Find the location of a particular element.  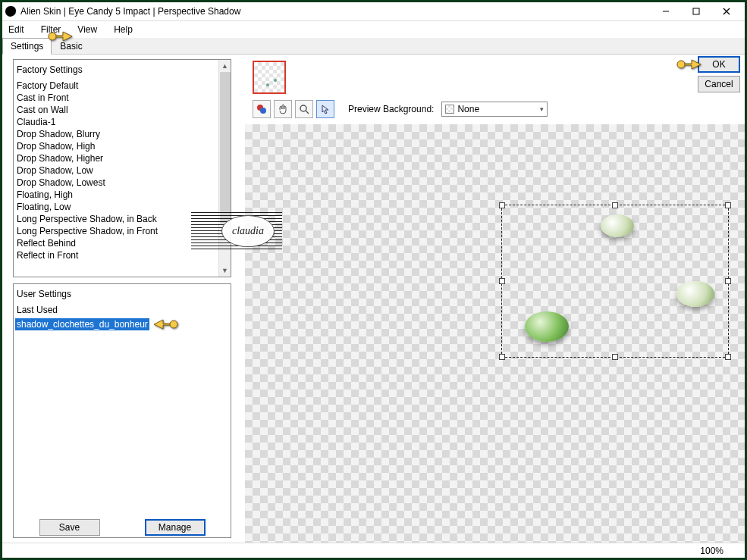

scroll-down-icon: ▼ is located at coordinates (224, 271).